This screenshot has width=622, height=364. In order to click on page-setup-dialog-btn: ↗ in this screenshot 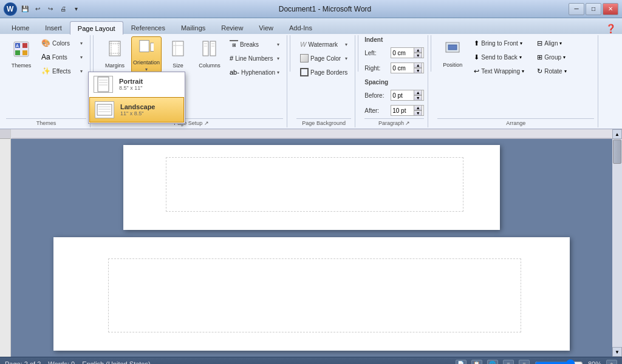, I will do `click(207, 123)`.